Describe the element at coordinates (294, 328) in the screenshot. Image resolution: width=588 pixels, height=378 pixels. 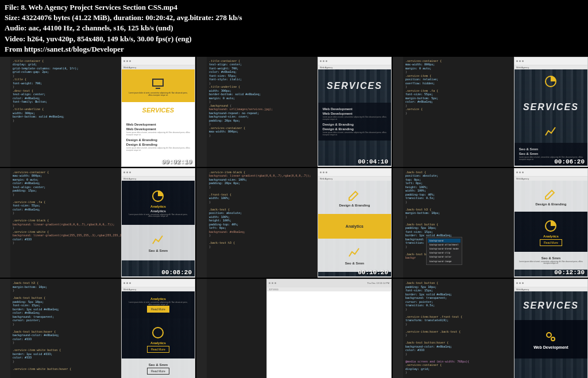
I see `thumbnail-8: Thu Dec 13 10:14 PM 127.0.0.1 00:16:35` at that location.